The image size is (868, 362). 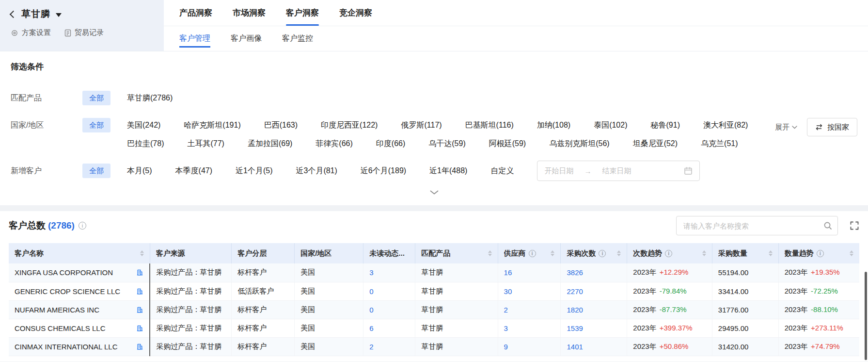 I want to click on new-customer-filter-option: 本月(5), so click(x=140, y=171).